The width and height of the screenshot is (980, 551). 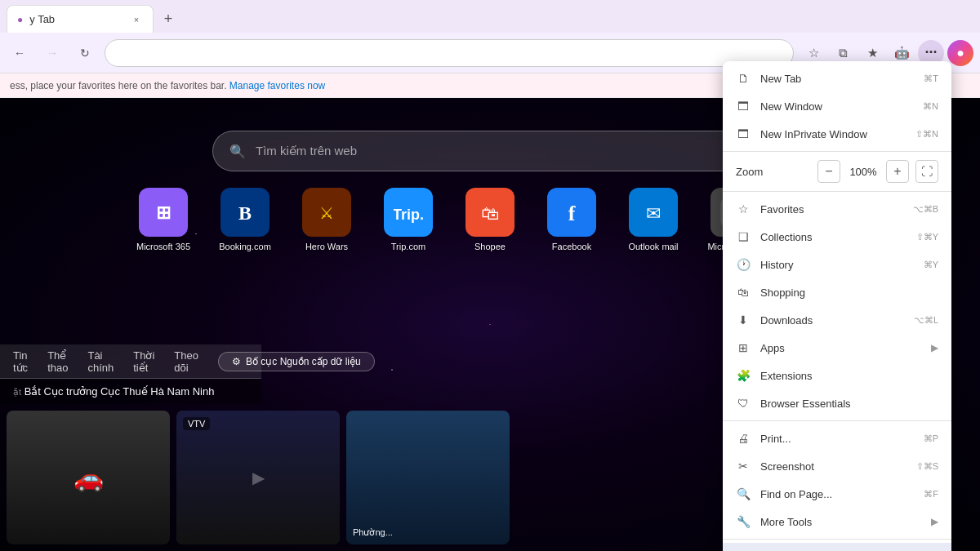 I want to click on menu-label-more-tools: More Tools, so click(x=841, y=522).